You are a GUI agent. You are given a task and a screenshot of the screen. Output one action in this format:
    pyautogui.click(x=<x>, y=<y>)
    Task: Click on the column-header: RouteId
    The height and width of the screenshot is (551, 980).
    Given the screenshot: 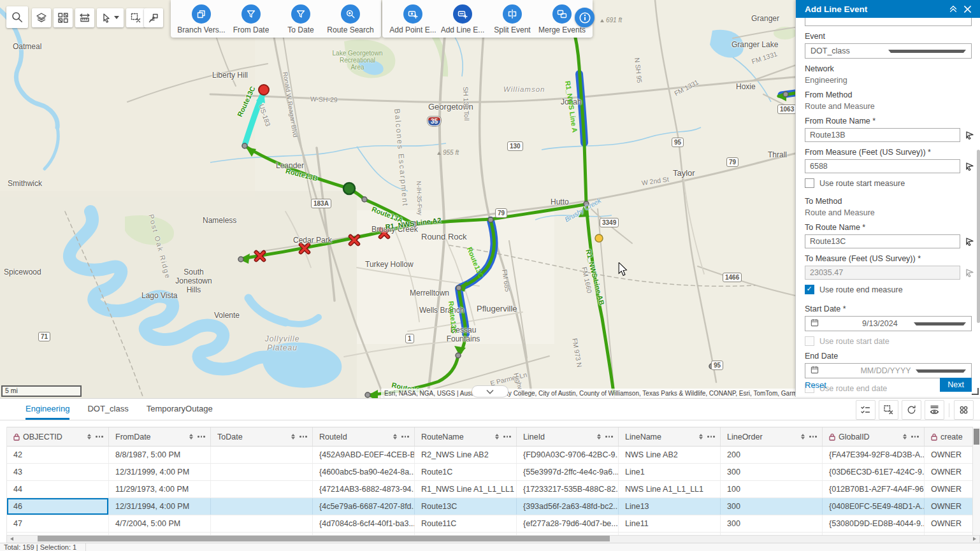 What is the action you would take?
    pyautogui.click(x=364, y=437)
    